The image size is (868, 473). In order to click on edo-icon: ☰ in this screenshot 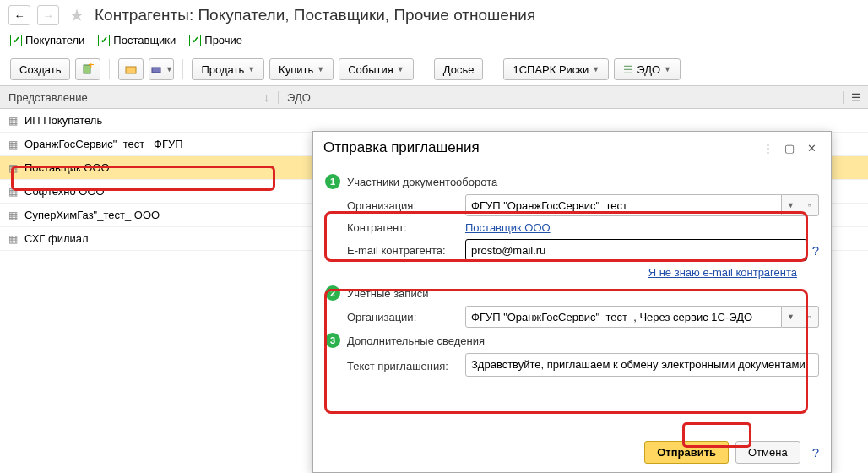, I will do `click(628, 69)`.